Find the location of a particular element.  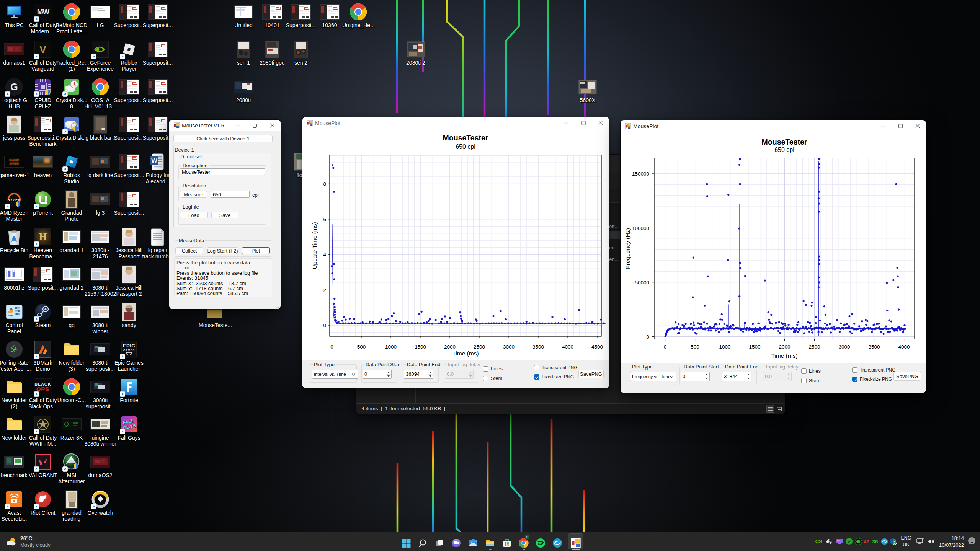

svg-text: 150000 is located at coordinates (641, 174).